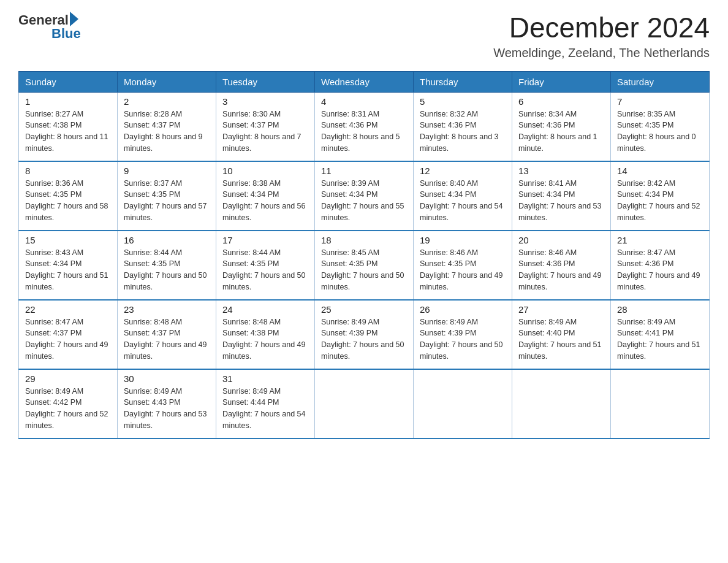  Describe the element at coordinates (463, 201) in the screenshot. I see `day-info: Sunrise: 8:40 AMSunset: 4:34 PMDaylight:…` at that location.